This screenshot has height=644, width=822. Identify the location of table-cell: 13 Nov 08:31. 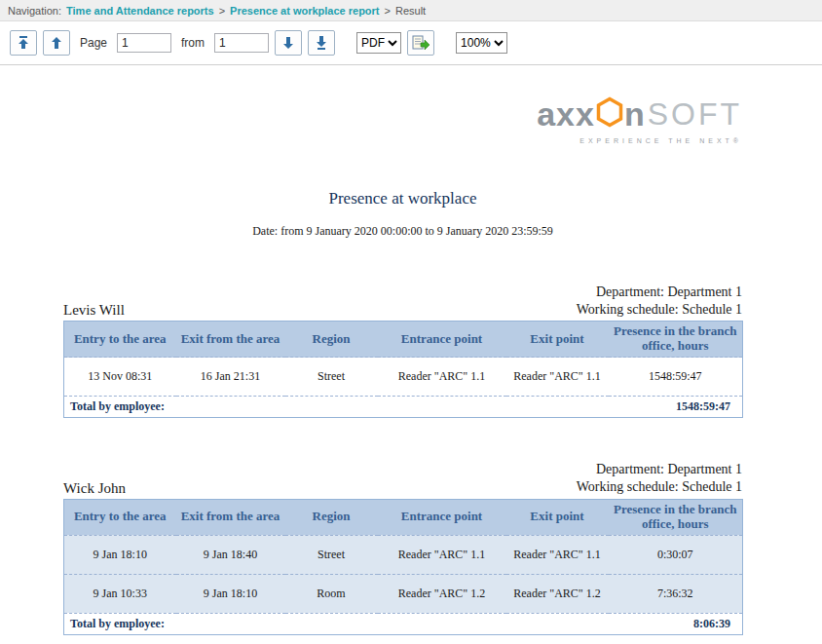
(121, 377).